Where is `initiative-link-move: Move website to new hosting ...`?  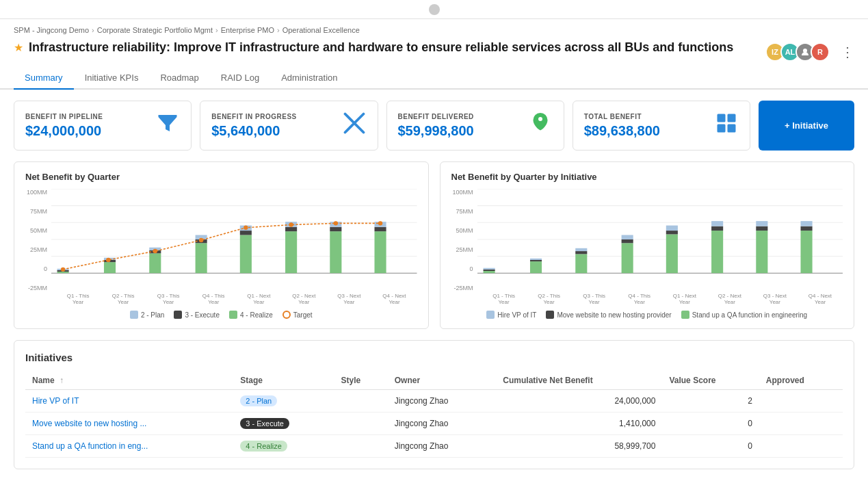 initiative-link-move: Move website to new hosting ... is located at coordinates (89, 423).